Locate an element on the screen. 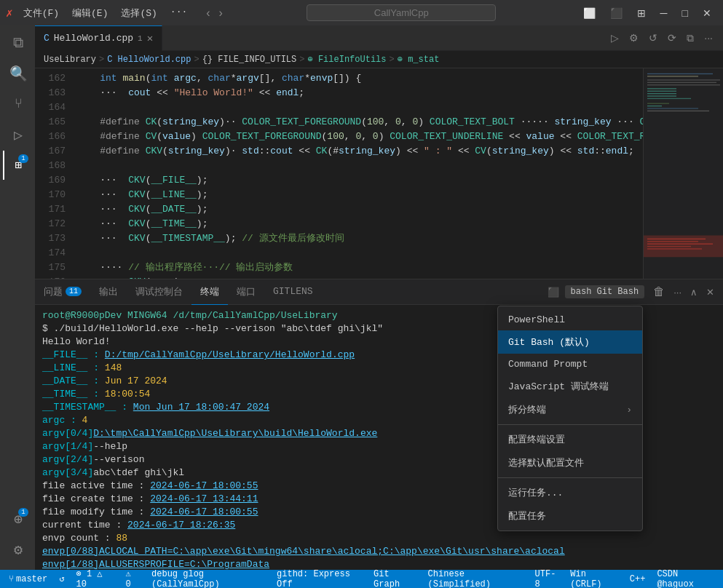 The image size is (723, 588). breadcrumb-member: ⊕ m_stat is located at coordinates (419, 60).